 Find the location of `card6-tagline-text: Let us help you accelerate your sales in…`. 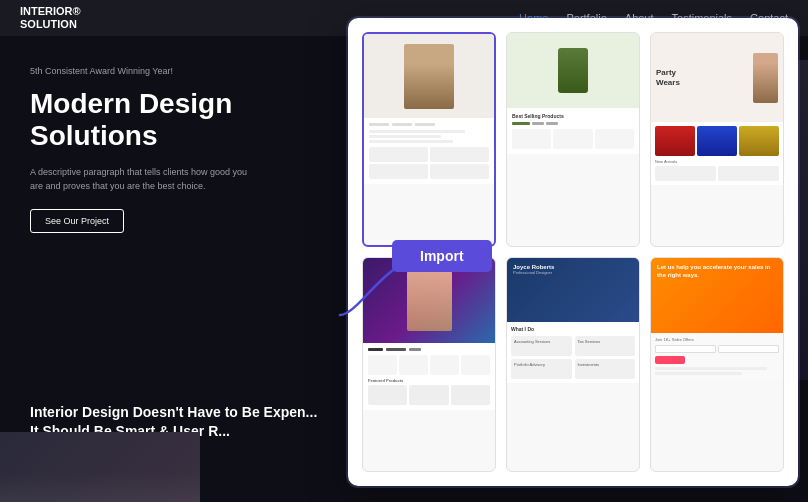

card6-tagline-text: Let us help you accelerate your sales in… is located at coordinates (717, 272).